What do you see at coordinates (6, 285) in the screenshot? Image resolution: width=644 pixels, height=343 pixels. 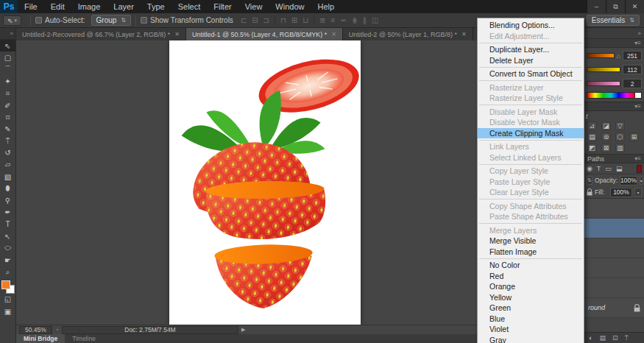 I see `foreground-color-swatch` at bounding box center [6, 285].